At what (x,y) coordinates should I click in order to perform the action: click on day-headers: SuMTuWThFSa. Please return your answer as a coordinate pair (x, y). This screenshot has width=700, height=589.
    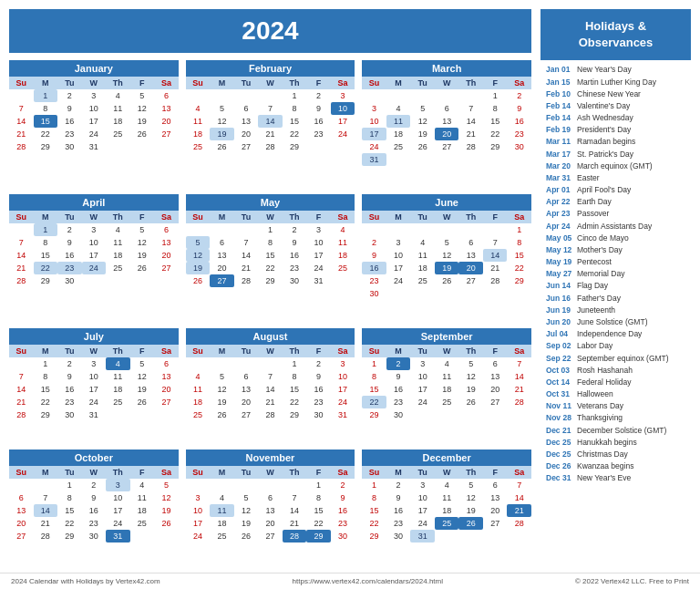
    Looking at the image, I should click on (447, 83).